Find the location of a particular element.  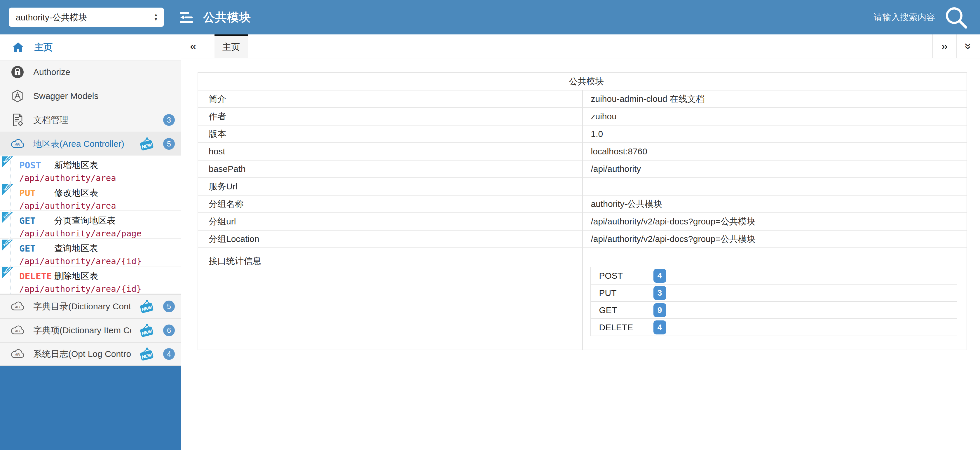

home-icon is located at coordinates (18, 47).